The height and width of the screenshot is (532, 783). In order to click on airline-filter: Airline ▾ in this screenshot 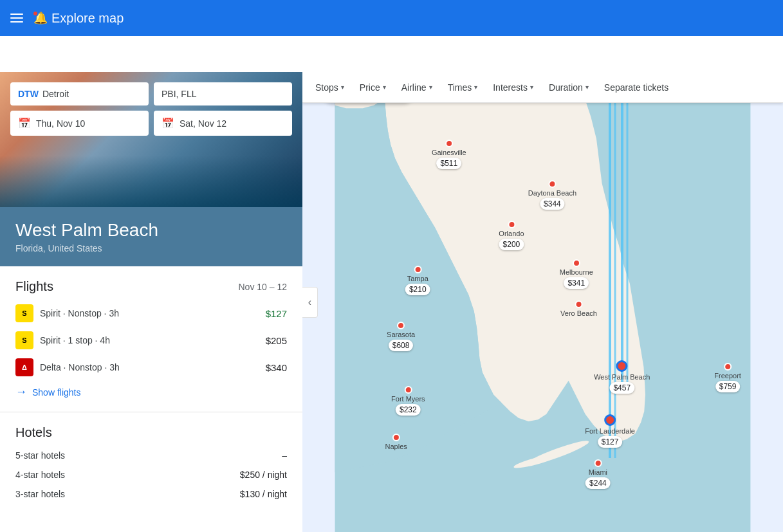, I will do `click(417, 87)`.